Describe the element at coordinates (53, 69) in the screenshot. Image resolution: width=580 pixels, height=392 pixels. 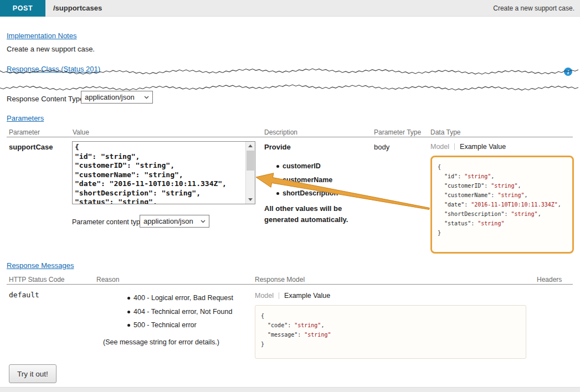
I see `response-class-heading: Response Class (Status 201)` at that location.